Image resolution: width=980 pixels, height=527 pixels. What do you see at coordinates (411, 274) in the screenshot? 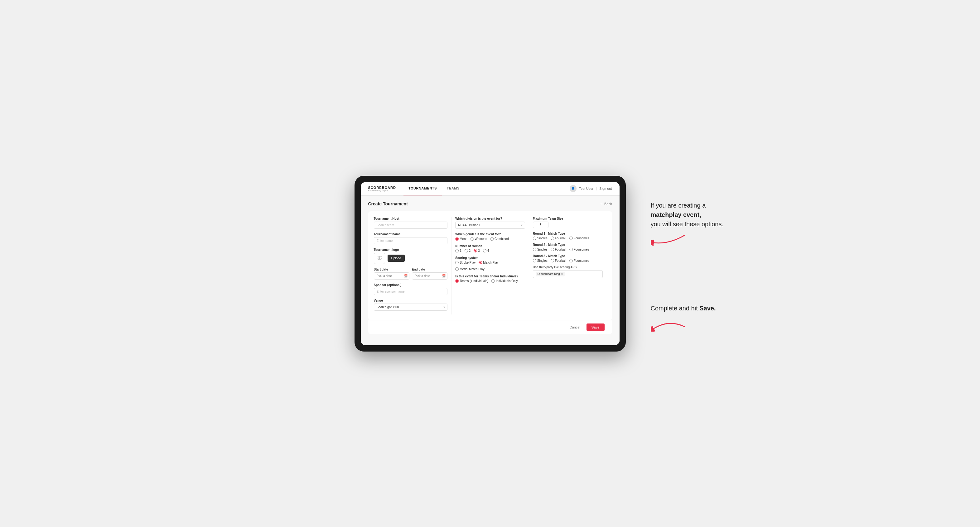
I see `dates-group: Start date 📅 End date` at bounding box center [411, 274].